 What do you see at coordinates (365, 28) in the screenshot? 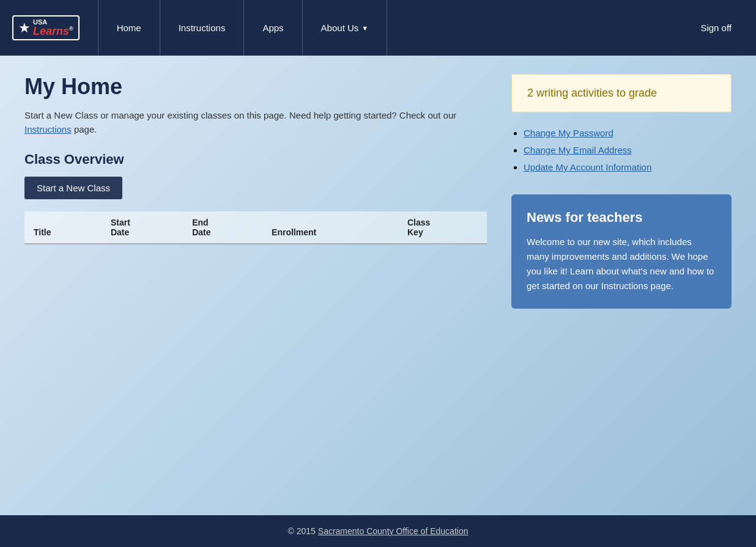
I see `chevron-down-icon: ▼` at bounding box center [365, 28].